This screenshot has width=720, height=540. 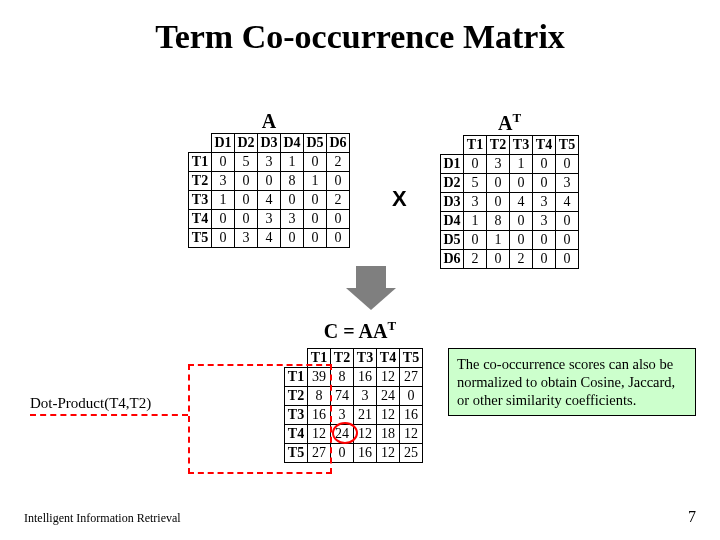 I want to click on matrix-a-table: D1D2D3D4D5D6T1053102T2300810T3104002T400…, so click(x=269, y=190).